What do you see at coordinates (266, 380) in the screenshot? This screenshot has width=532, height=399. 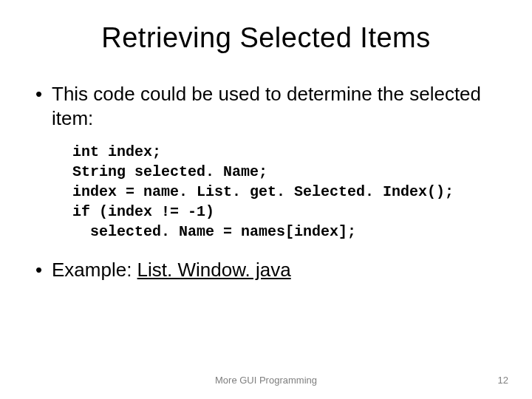 I see `footer: More GUI Programming` at bounding box center [266, 380].